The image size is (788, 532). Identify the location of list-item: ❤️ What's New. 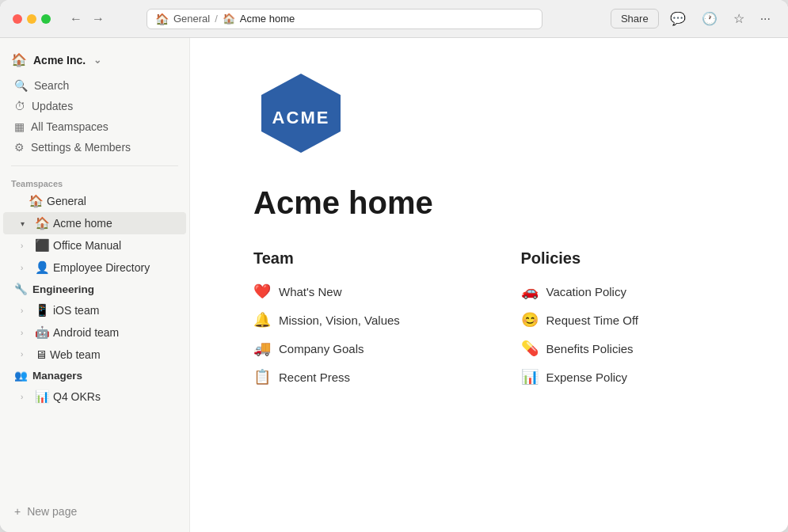
(356, 291).